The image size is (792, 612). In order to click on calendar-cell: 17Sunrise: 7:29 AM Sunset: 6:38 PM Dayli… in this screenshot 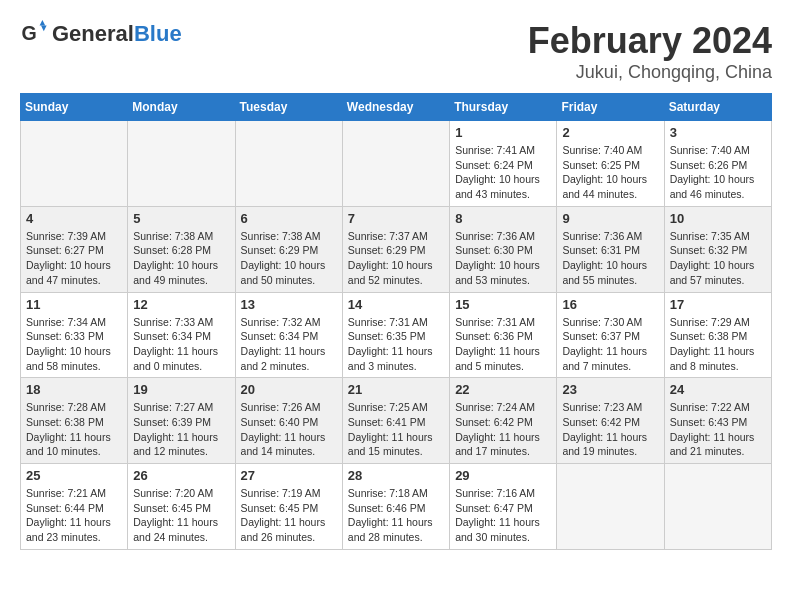, I will do `click(718, 335)`.